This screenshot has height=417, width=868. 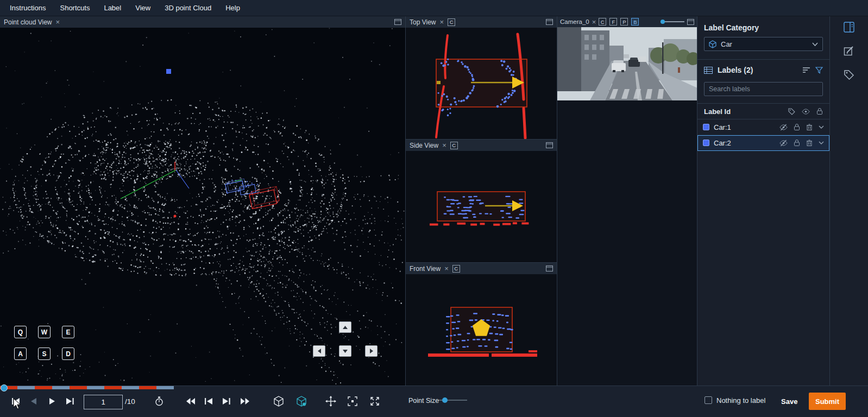 What do you see at coordinates (594, 22) in the screenshot?
I see `camera-close-icon: ×` at bounding box center [594, 22].